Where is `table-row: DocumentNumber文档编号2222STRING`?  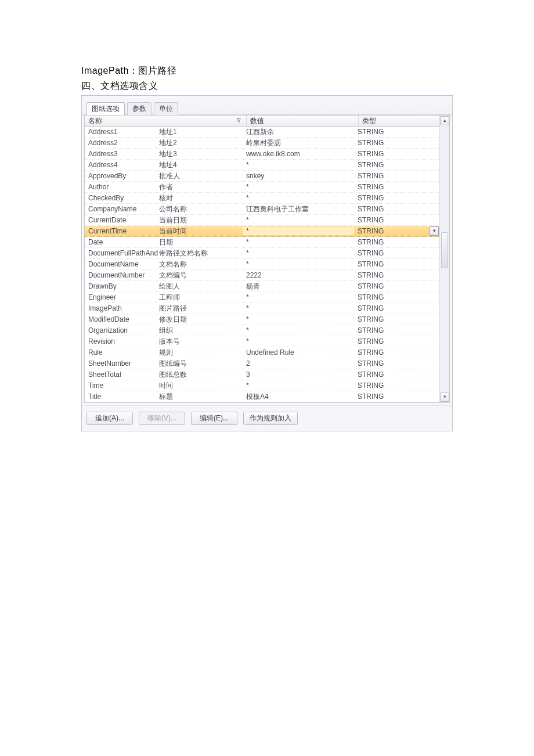
table-row: DocumentNumber文档编号2222STRING is located at coordinates (267, 275).